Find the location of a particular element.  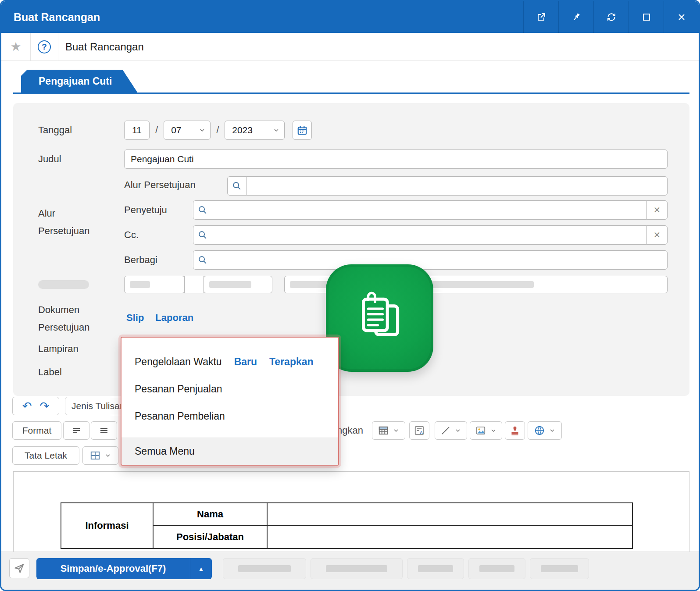

tab-pengajuan-cuti: Pengajuan Cuti is located at coordinates (79, 81).